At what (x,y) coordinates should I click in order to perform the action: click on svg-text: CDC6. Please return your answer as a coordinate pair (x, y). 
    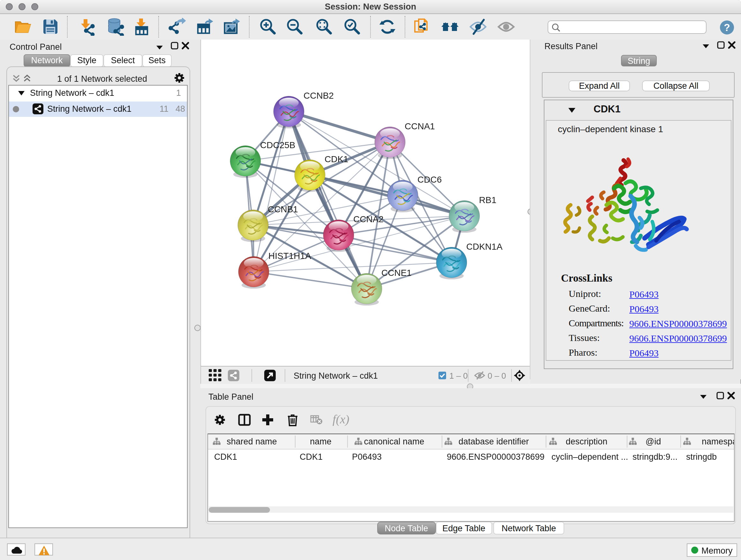
    Looking at the image, I should click on (429, 180).